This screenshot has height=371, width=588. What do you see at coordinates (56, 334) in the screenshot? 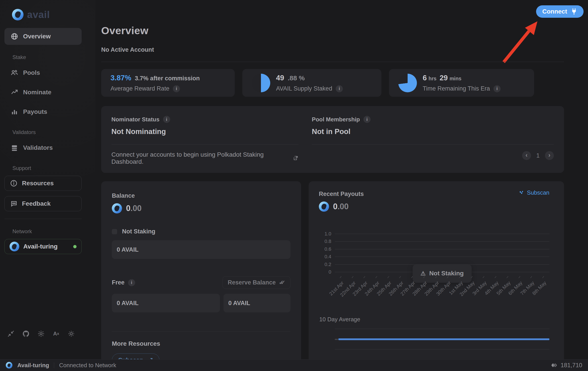
I see `language-button: Ax` at bounding box center [56, 334].